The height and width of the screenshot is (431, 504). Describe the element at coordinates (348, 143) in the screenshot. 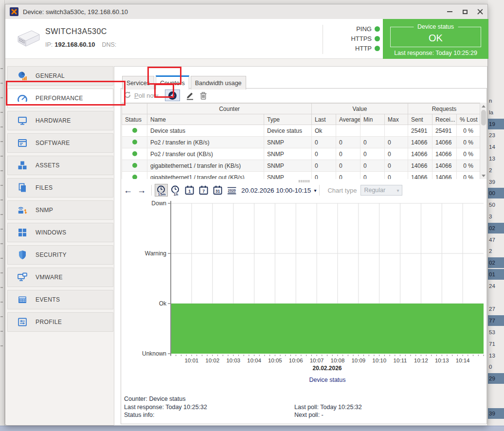

I see `cell-average: 0` at that location.